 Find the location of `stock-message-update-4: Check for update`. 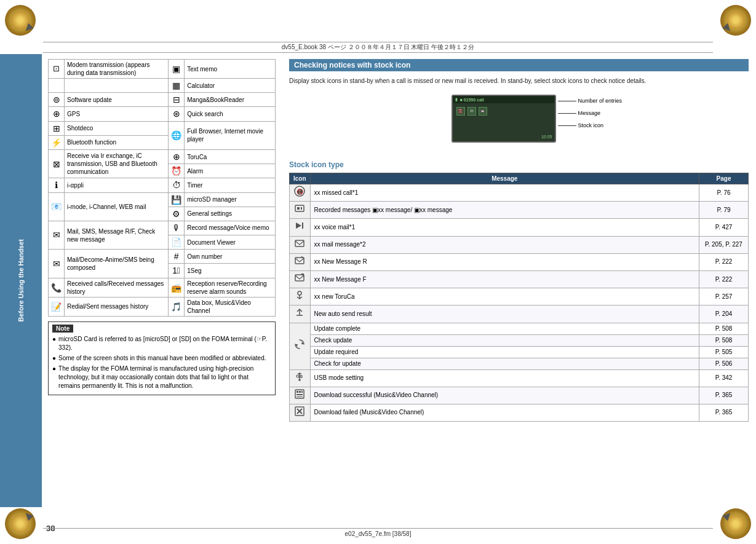

stock-message-update-4: Check for update is located at coordinates (504, 364).